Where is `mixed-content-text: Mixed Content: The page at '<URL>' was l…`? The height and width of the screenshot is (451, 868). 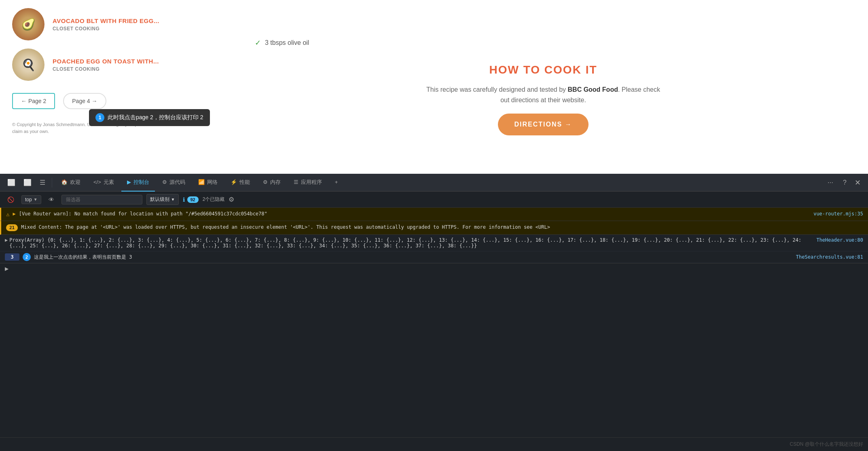
mixed-content-text: Mixed Content: The page at '<URL>' was l… is located at coordinates (442, 227).